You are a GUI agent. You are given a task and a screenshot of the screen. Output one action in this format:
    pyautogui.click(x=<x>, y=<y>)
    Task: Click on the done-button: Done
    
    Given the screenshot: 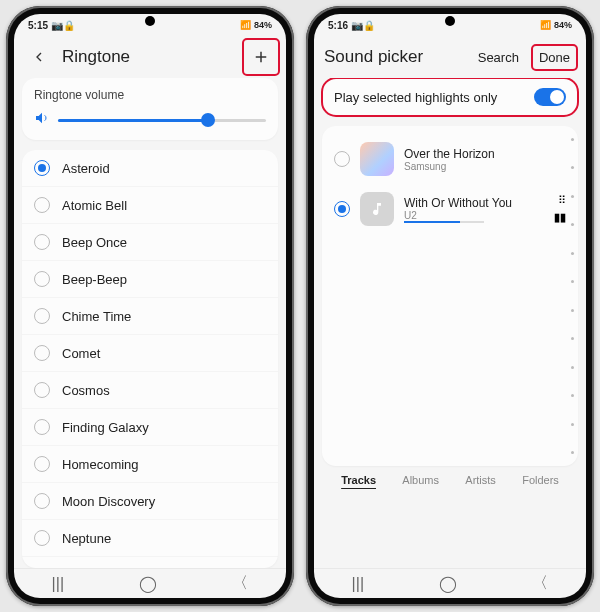 What is the action you would take?
    pyautogui.click(x=554, y=58)
    